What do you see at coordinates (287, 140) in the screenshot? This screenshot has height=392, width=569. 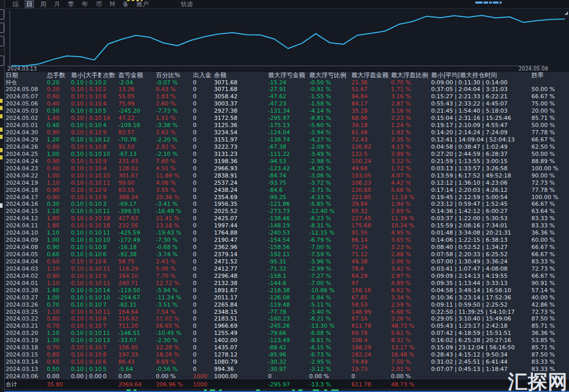 I see `table-row: 2024.04.291.200.10 | 0.1012-70.76-2.20 %…` at bounding box center [287, 140].